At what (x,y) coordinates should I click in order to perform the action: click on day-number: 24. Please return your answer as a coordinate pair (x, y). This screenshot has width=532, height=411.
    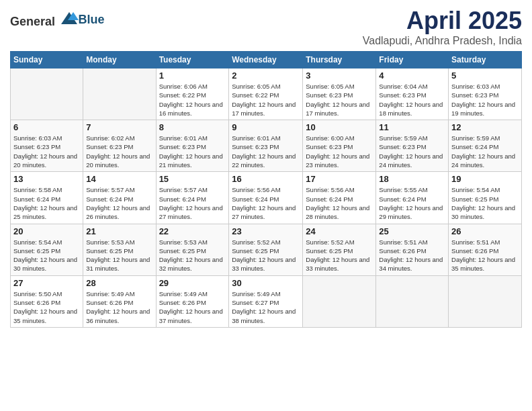
    Looking at the image, I should click on (339, 231).